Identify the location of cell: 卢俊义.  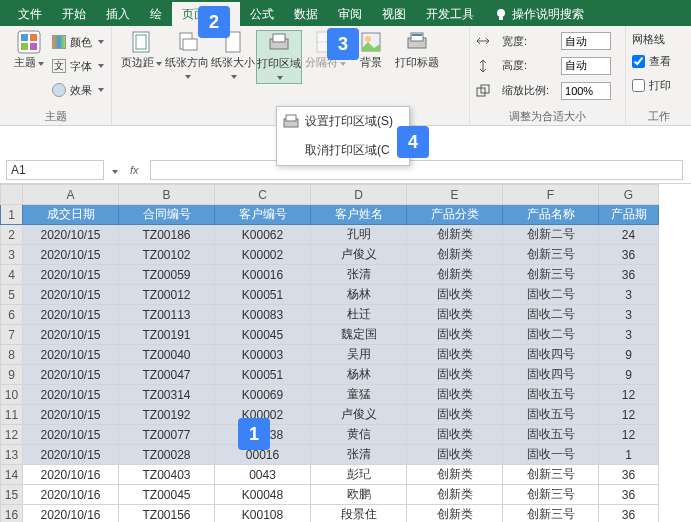
(359, 255).